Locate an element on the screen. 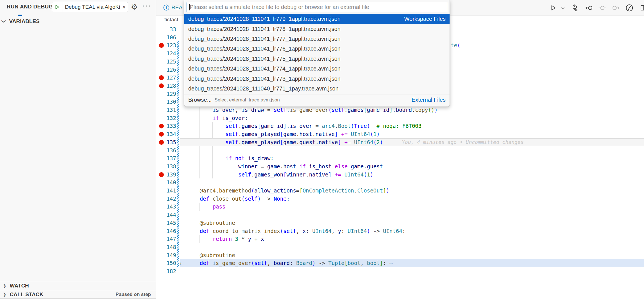  focus-underline is located at coordinates (20, 15).